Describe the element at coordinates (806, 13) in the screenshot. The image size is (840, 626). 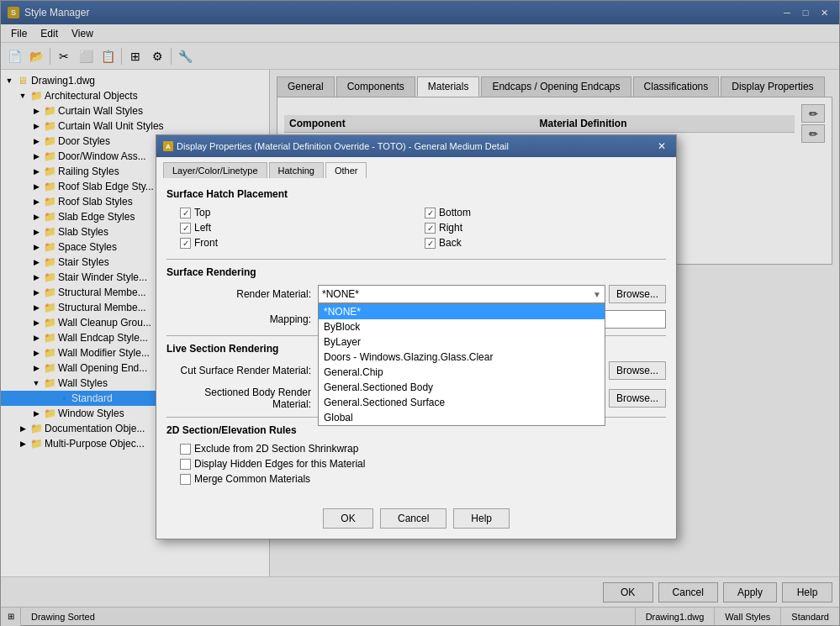
I see `maximize-button: □` at that location.